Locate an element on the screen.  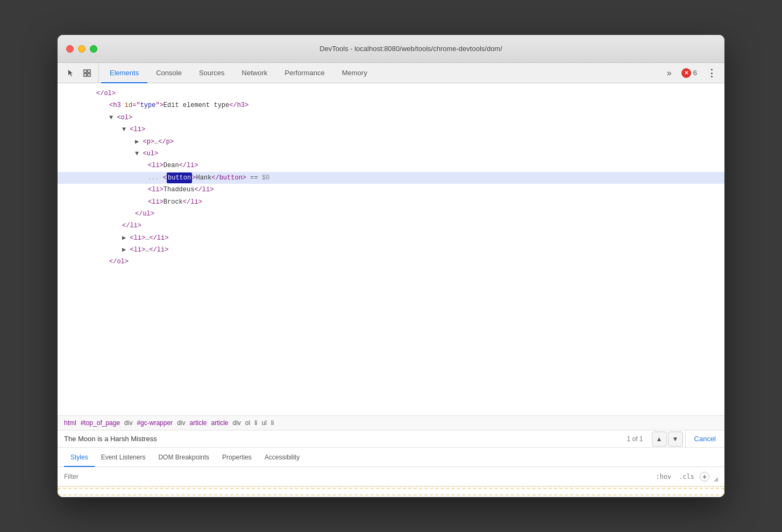
breadcrumb-div-1: div is located at coordinates (128, 423).